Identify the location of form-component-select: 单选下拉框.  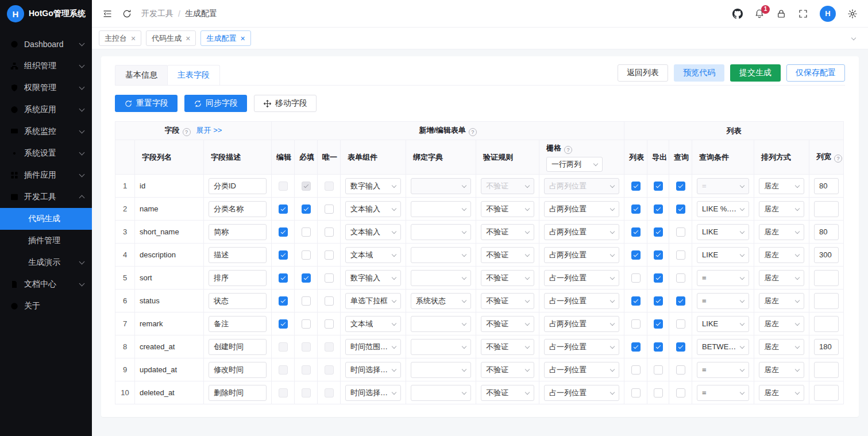
(373, 301).